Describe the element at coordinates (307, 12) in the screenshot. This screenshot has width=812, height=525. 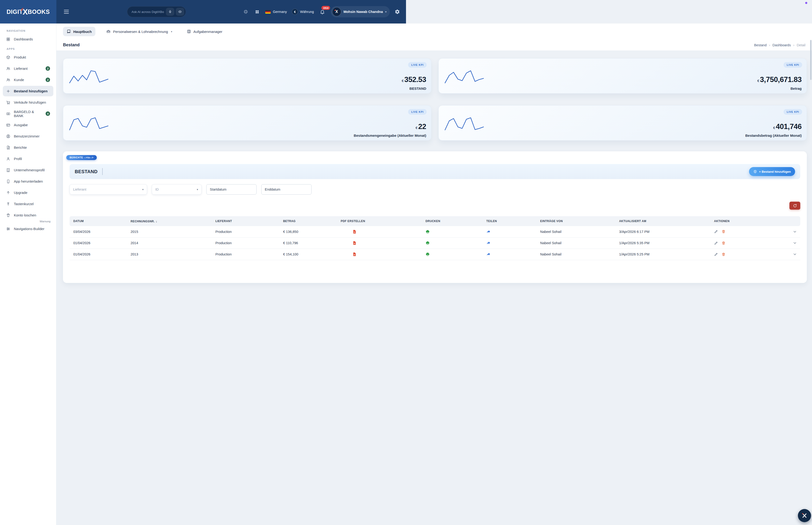
I see `currency-label: Währung` at that location.